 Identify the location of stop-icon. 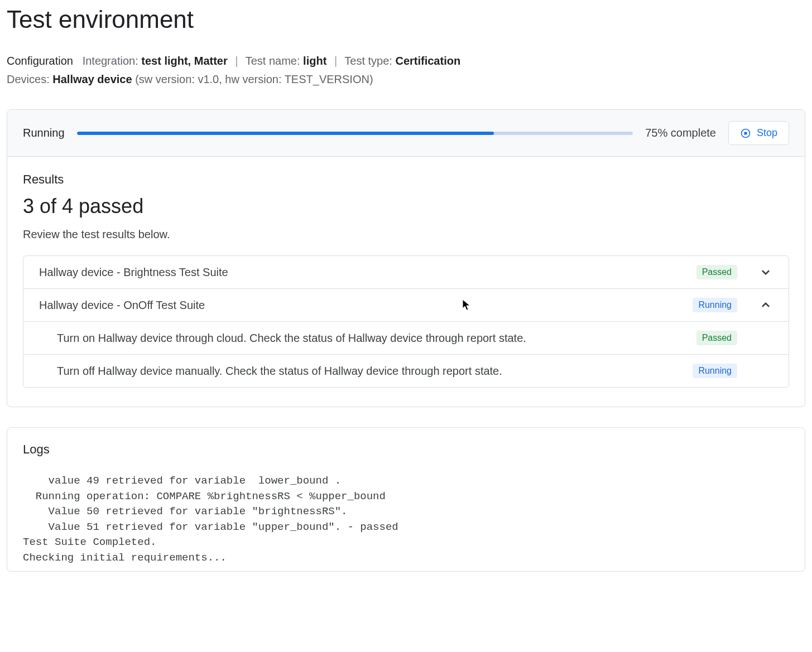
(746, 133).